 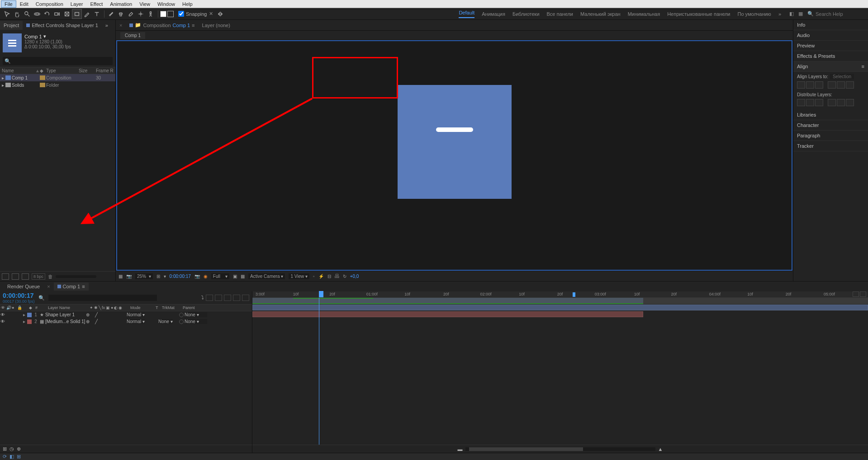 I want to click on resolution-down-icon: ▾, so click(x=165, y=277).